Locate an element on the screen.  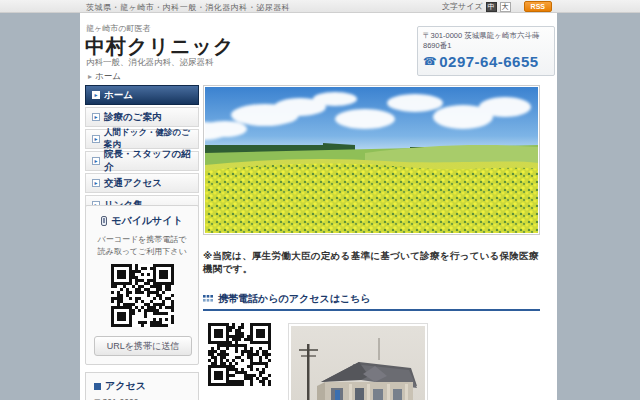
send-url-button: URLを携帯に送信 is located at coordinates (143, 346).